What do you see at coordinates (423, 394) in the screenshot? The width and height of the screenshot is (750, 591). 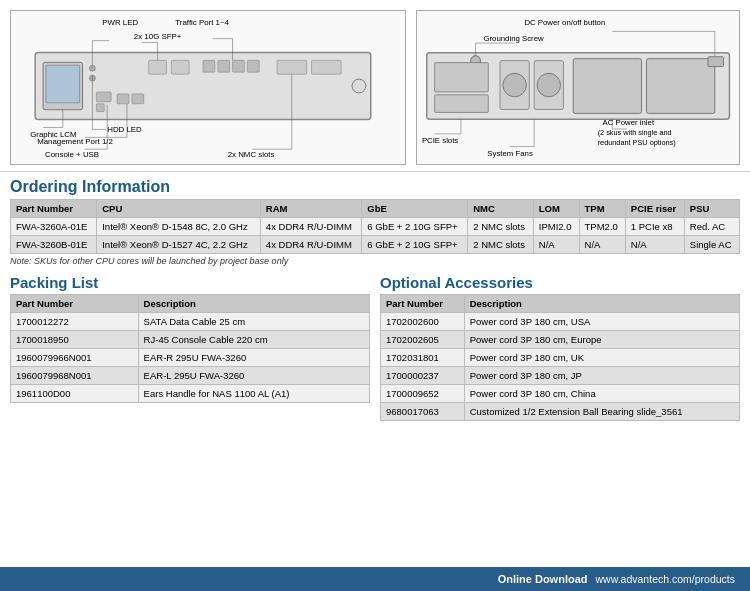 I see `accessories-cell: 1700009652` at bounding box center [423, 394].